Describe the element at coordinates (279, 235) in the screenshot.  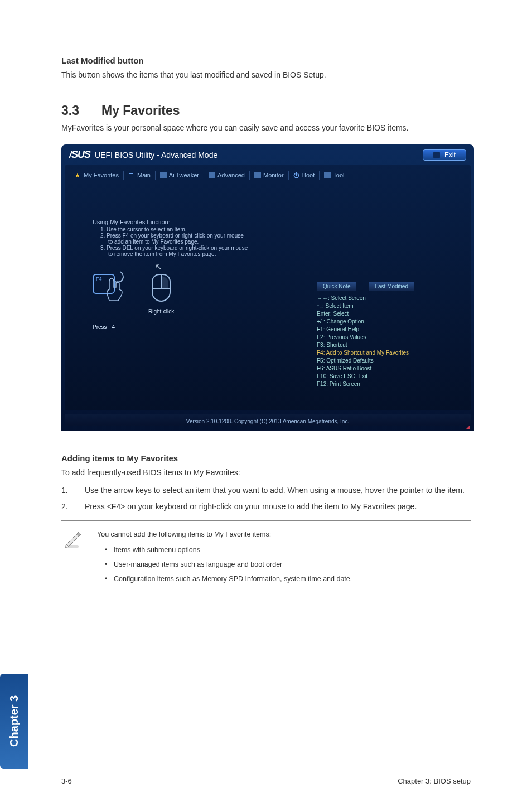
I see `fav-step2: 2. Press F4 on your keyboard or right-cl…` at that location.